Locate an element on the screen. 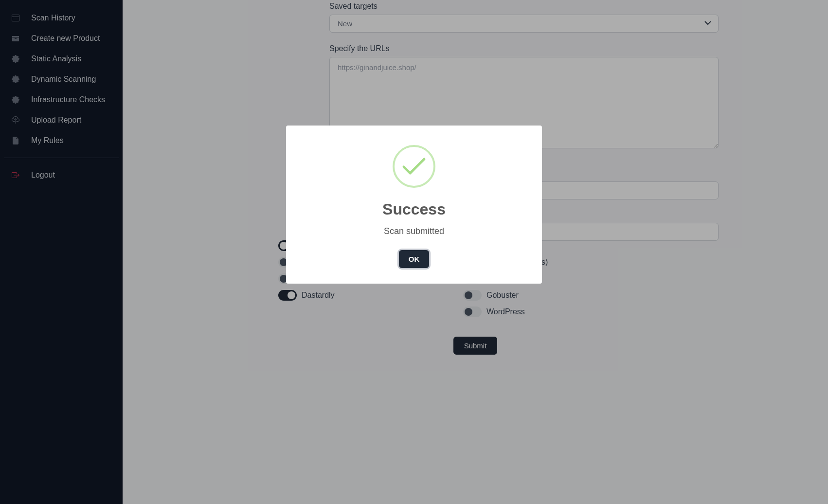  success-check-icon is located at coordinates (414, 166).